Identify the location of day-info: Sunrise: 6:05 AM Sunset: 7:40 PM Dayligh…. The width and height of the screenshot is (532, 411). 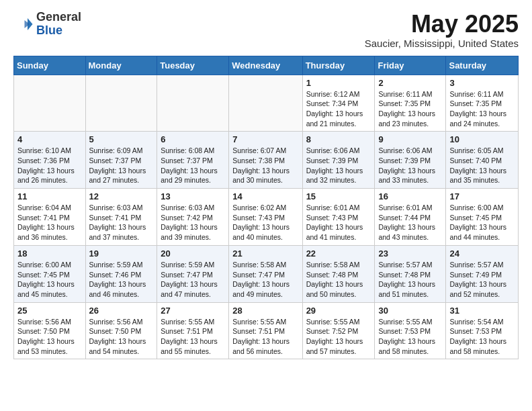
(482, 165).